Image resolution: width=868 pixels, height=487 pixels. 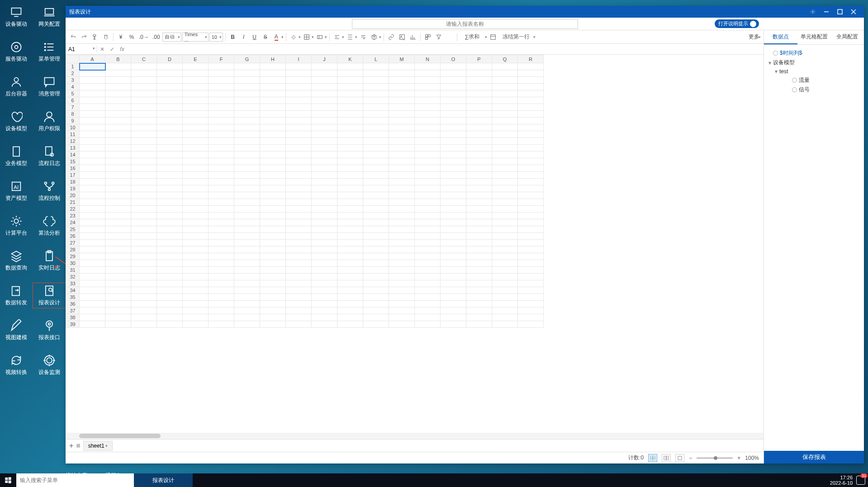 I want to click on chart-button, so click(x=413, y=37).